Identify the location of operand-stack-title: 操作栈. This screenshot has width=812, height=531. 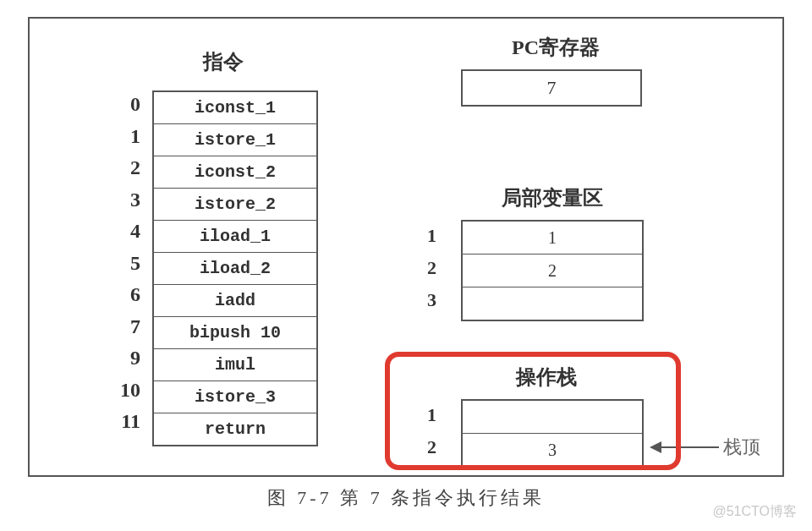
(546, 377).